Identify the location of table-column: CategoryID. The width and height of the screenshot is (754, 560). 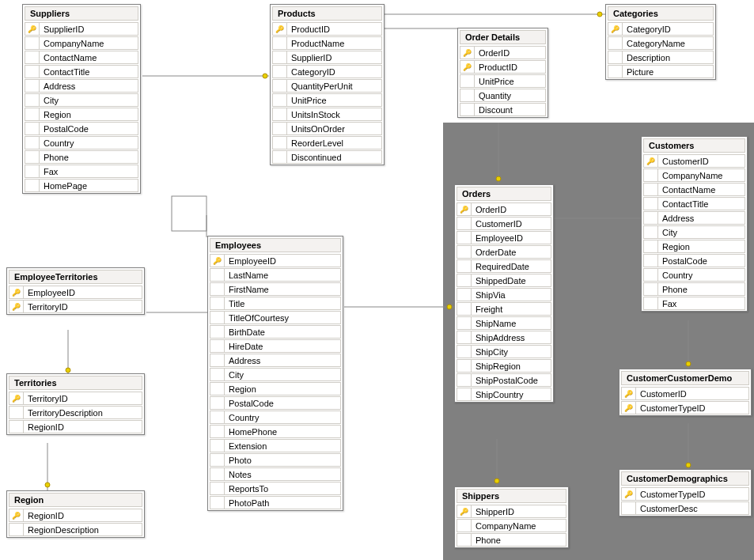
(328, 71).